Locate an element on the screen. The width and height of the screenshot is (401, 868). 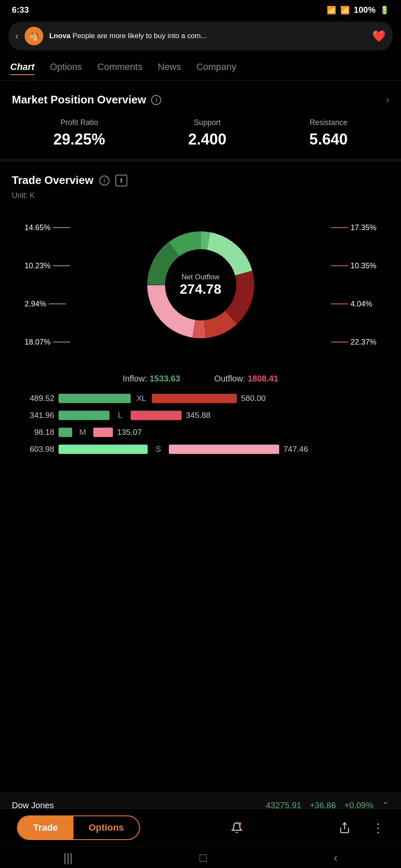
right-label-3: 22.37% is located at coordinates (354, 342).